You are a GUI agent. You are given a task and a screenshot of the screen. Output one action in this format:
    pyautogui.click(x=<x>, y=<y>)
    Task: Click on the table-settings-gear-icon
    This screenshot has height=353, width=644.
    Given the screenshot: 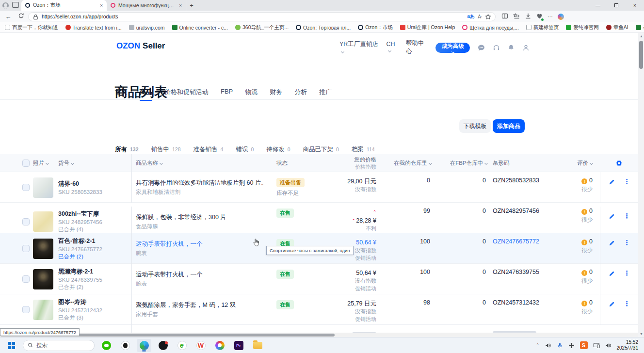 What is the action you would take?
    pyautogui.click(x=619, y=163)
    